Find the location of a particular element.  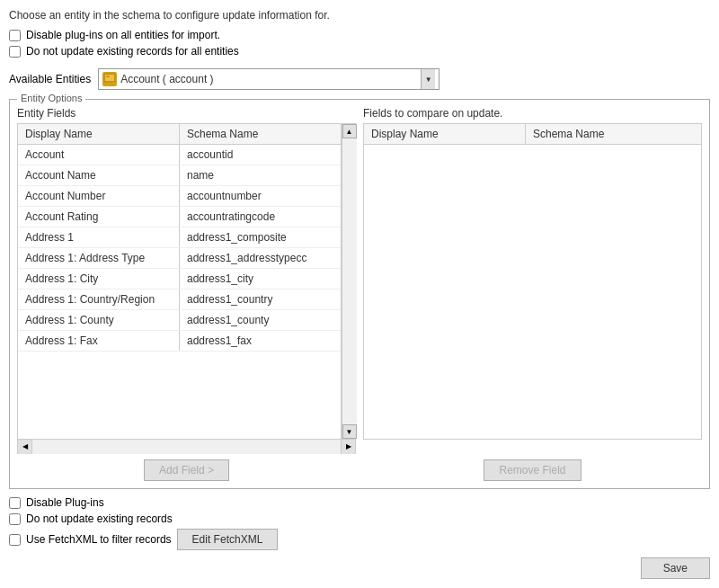

no-update-global-row: Do not update existing records for all e… is located at coordinates (360, 51).